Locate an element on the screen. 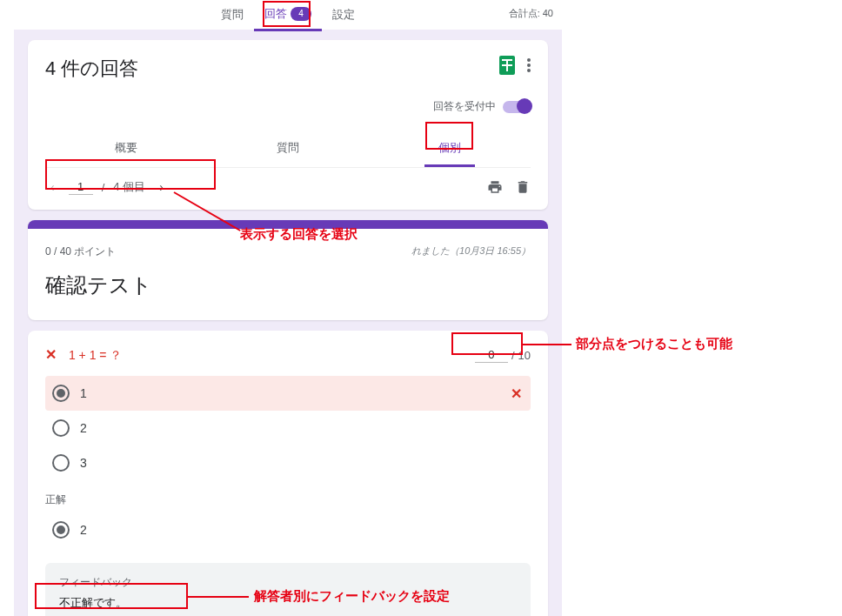 The height and width of the screenshot is (616, 842). total-points: 合計点: 40 is located at coordinates (531, 14).